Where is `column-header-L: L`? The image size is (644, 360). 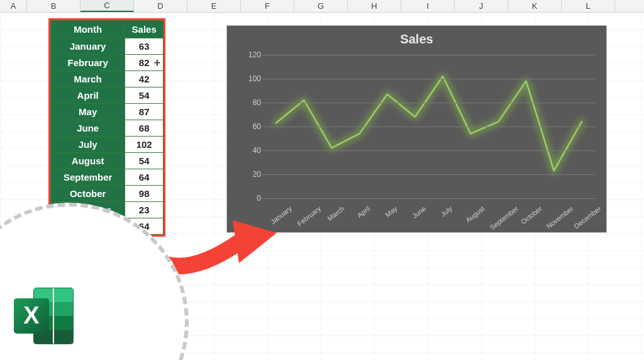
column-header-L: L is located at coordinates (589, 6).